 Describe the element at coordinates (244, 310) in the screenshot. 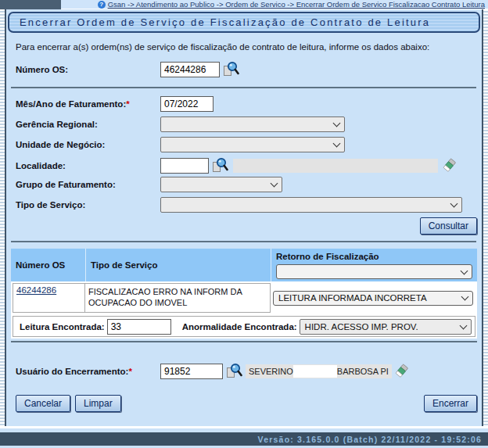

I see `table-body: 46244286 FISCALIZACAO ERRO NA INFORM DA …` at that location.